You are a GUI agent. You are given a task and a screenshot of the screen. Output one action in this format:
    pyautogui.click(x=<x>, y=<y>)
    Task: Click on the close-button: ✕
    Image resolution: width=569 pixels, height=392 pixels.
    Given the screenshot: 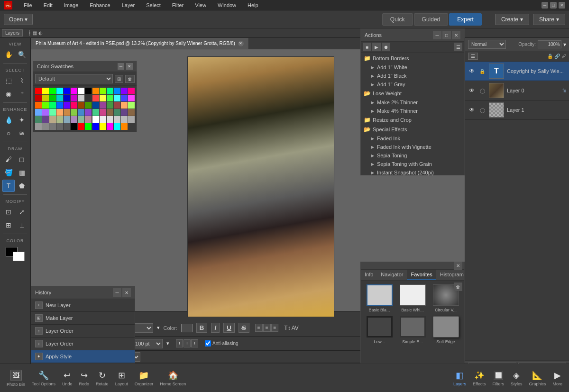 What is the action you would take?
    pyautogui.click(x=562, y=5)
    